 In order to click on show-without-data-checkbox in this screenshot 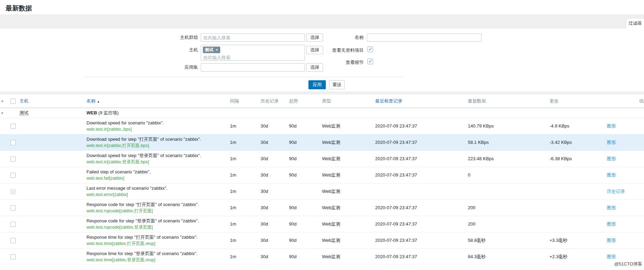, I will do `click(370, 49)`.